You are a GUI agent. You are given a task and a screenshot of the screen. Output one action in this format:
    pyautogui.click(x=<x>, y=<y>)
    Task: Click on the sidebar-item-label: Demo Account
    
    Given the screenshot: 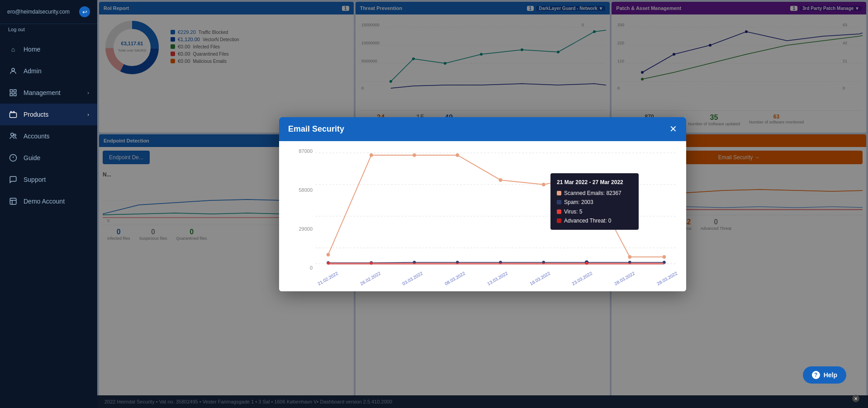 What is the action you would take?
    pyautogui.click(x=44, y=201)
    